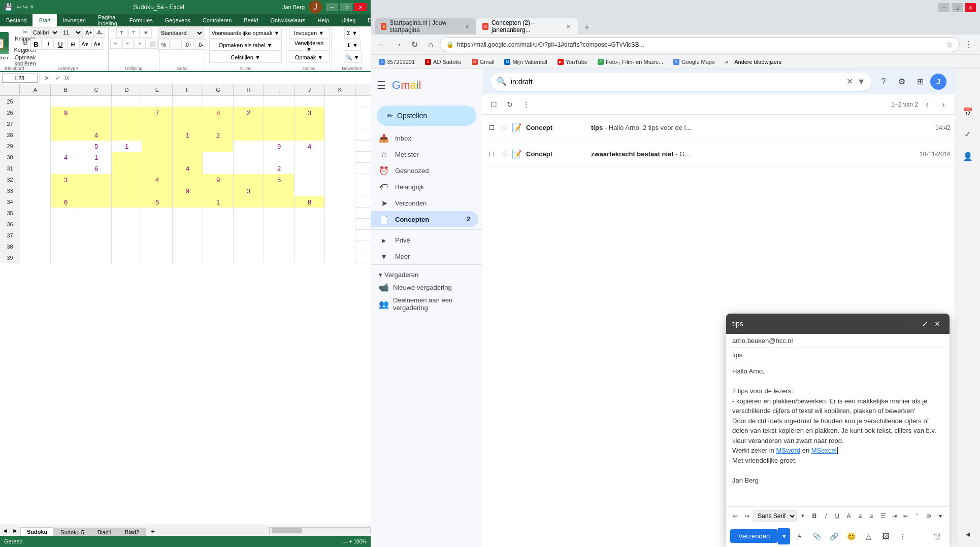  I want to click on cell-26-A, so click(36, 113).